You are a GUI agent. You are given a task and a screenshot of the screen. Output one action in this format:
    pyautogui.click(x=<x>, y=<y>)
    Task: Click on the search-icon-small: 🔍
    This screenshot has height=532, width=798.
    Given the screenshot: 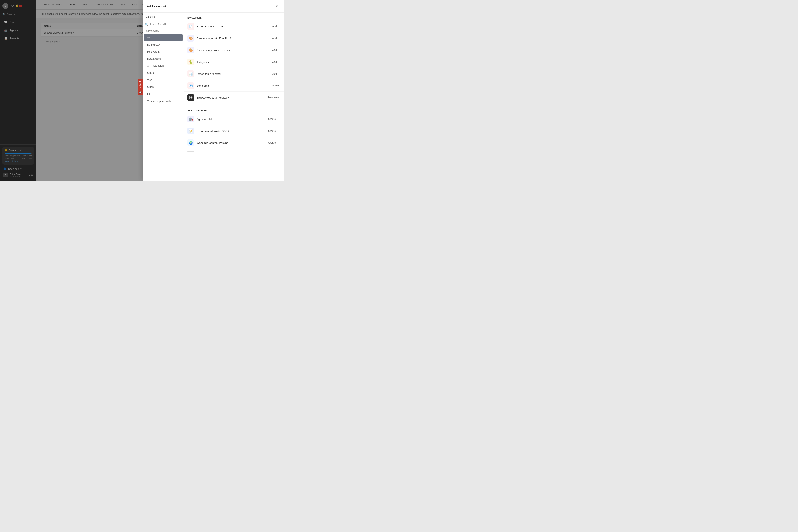 What is the action you would take?
    pyautogui.click(x=147, y=24)
    